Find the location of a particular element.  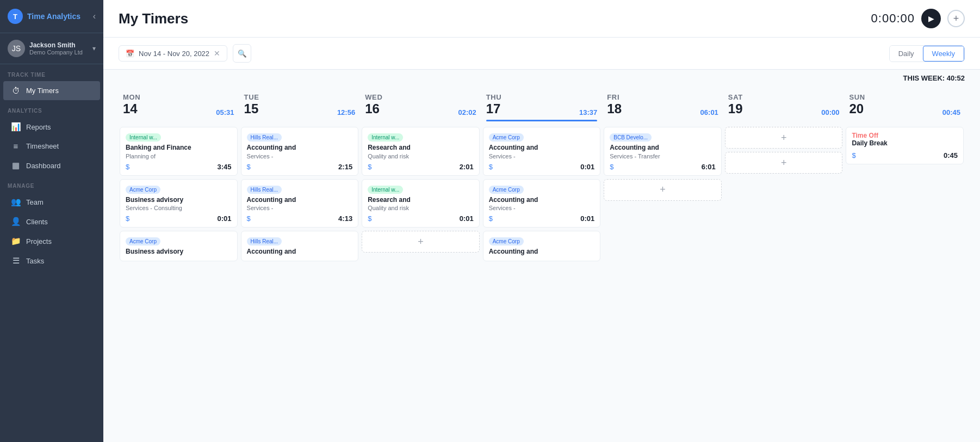

toolbar: 📅 Nov 14 - Nov 20, 2022 ✕ 🔍 Daily Weekly is located at coordinates (542, 53).